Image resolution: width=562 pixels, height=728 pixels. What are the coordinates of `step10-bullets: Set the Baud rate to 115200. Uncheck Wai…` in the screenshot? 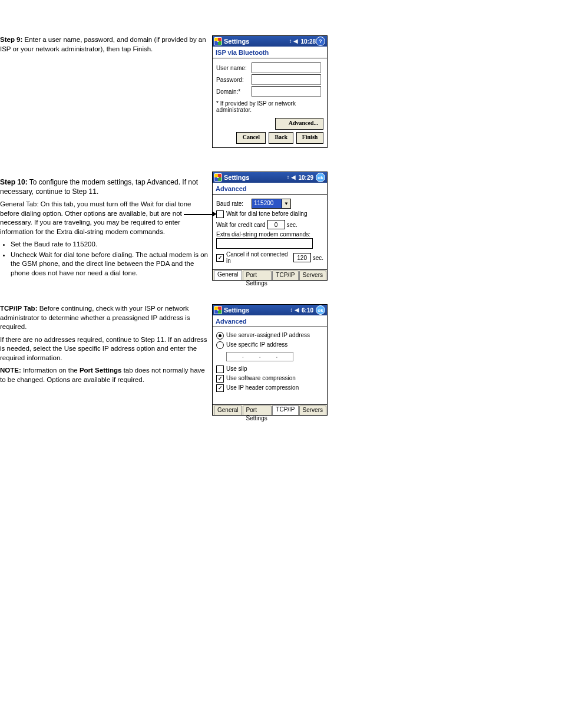 It's located at (111, 259).